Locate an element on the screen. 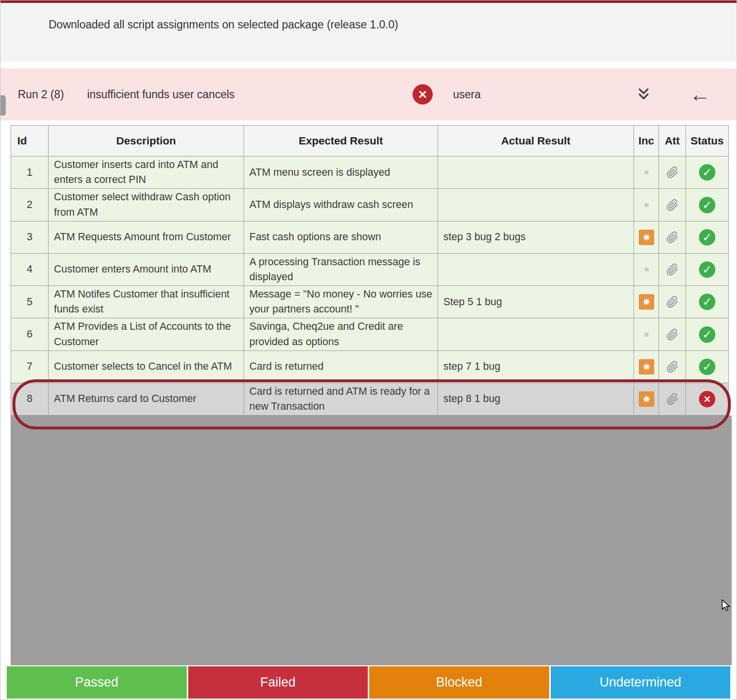  status-failed-icon: × is located at coordinates (707, 399).